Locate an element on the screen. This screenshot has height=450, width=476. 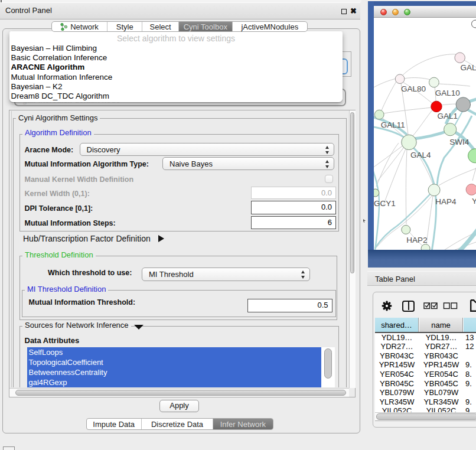
svg-text: GAL1 is located at coordinates (448, 116).